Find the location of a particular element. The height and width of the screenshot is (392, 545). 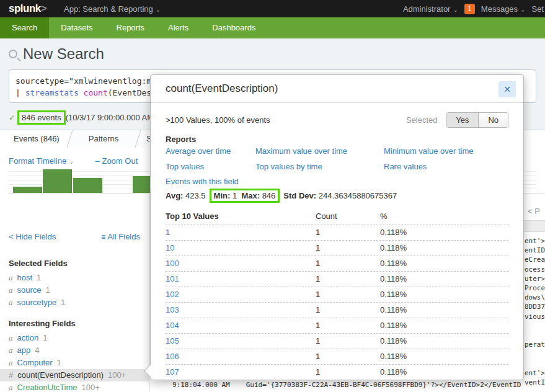

app-navbar: Search Datasets Reports Alerts Dashboard… is located at coordinates (273, 28).